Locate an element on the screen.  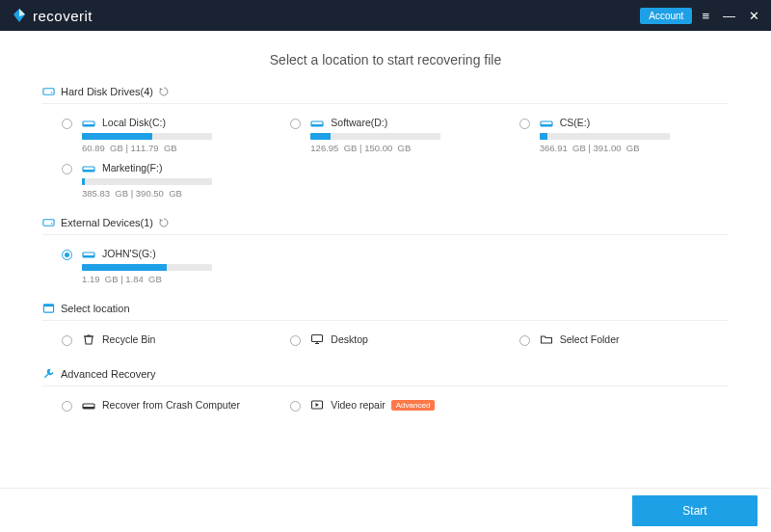
location-desktop: Desktop is located at coordinates (395, 341).